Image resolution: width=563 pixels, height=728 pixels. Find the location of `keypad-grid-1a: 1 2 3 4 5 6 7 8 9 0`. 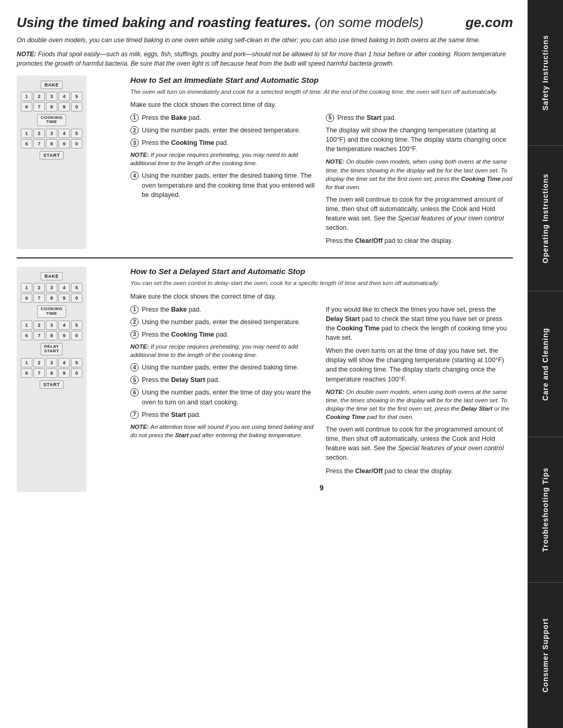

keypad-grid-1a: 1 2 3 4 5 6 7 8 9 0 is located at coordinates (52, 102).